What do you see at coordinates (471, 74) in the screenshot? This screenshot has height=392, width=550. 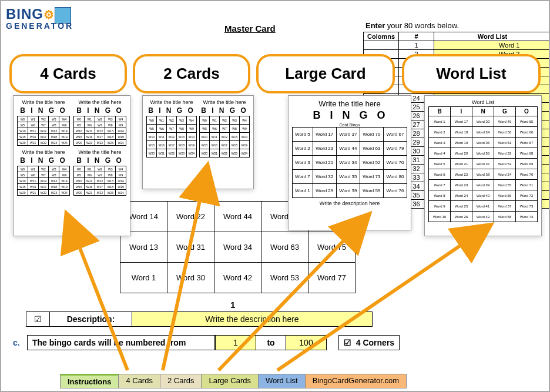 I see `callout-word-list: Word List` at bounding box center [471, 74].